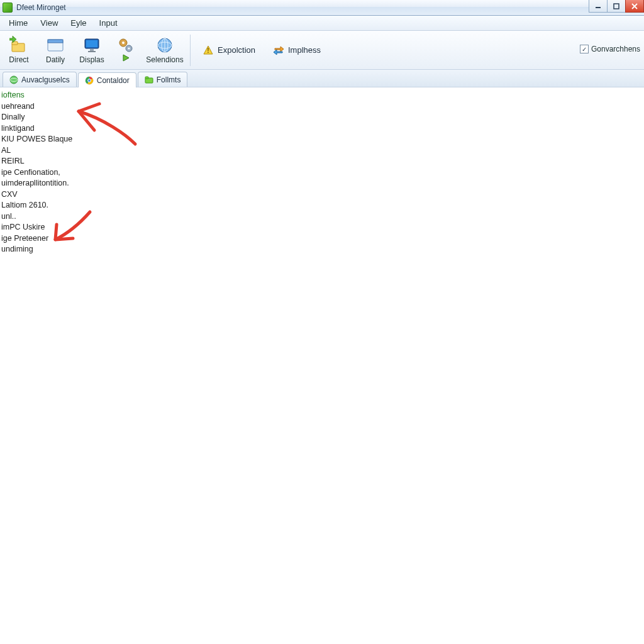 This screenshot has height=644, width=644. What do you see at coordinates (279, 50) in the screenshot?
I see `swap-arrows-icon` at bounding box center [279, 50].